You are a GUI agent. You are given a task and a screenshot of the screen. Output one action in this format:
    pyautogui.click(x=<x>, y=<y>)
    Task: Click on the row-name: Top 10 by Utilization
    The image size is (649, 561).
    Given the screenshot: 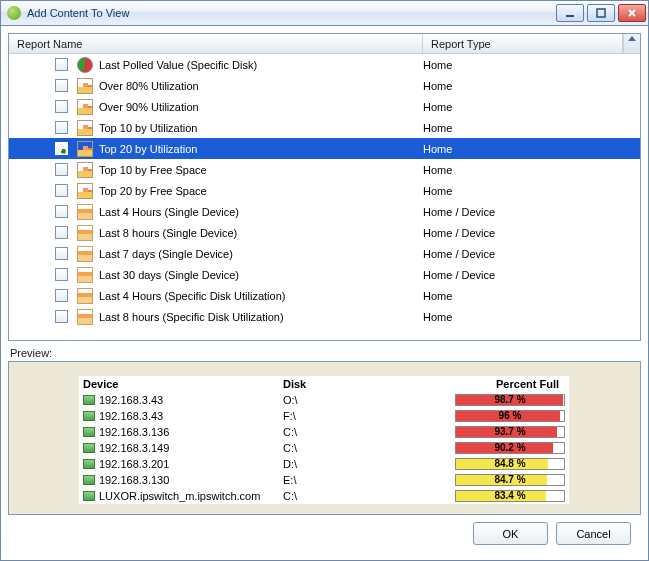 What is the action you would take?
    pyautogui.click(x=261, y=128)
    